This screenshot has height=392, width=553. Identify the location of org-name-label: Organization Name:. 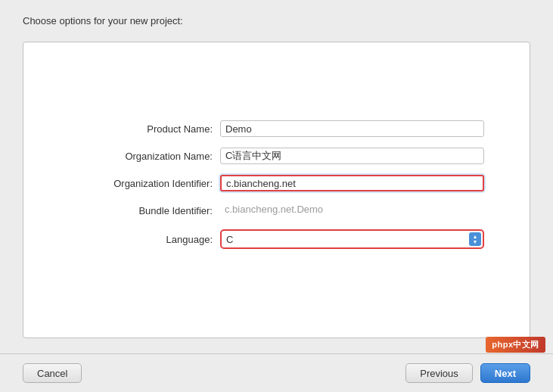
(144, 156).